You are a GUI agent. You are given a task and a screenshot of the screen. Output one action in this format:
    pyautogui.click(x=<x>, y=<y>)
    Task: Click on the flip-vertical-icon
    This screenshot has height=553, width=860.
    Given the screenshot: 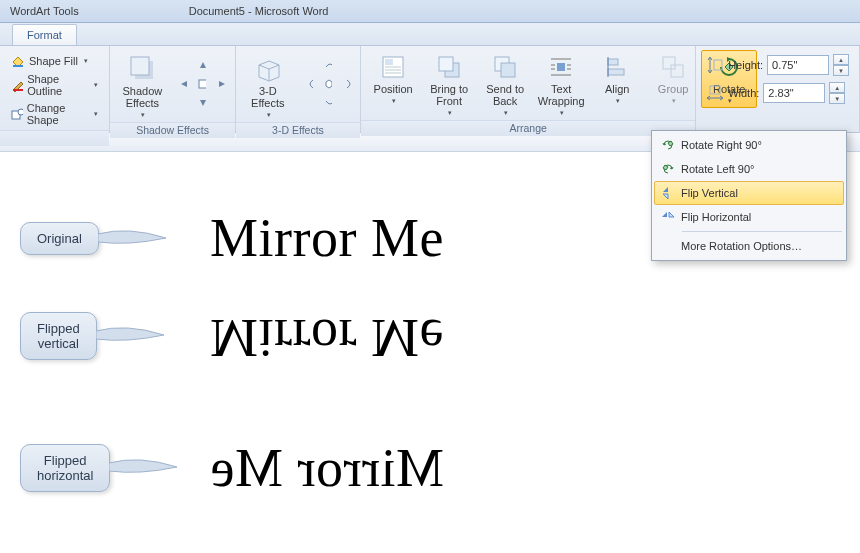 What is the action you would take?
    pyautogui.click(x=668, y=193)
    